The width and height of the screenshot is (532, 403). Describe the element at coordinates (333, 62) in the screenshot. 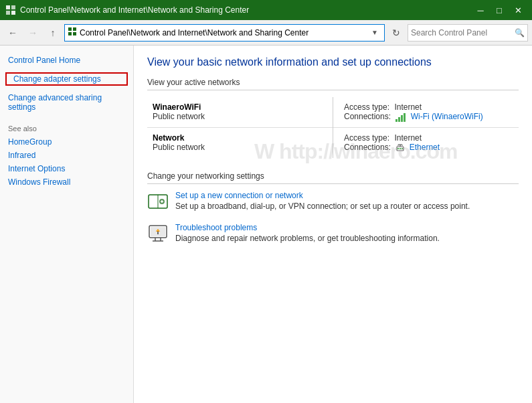

I see `page-title: View your basic network information and …` at that location.